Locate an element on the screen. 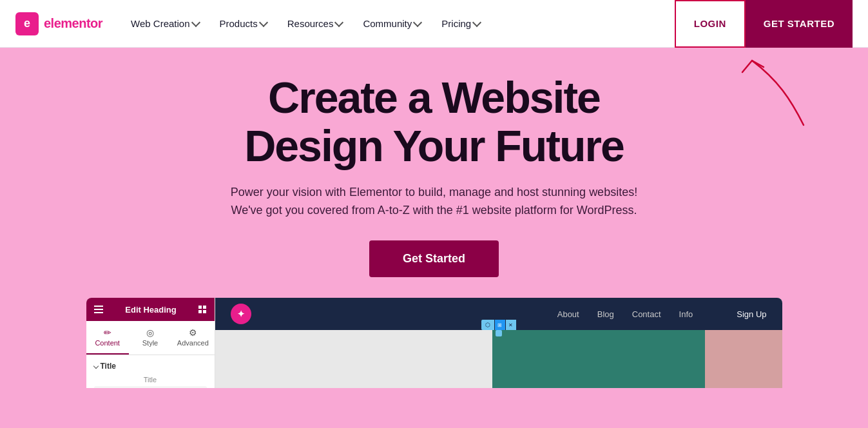 The height and width of the screenshot is (428, 868). tab-content: ✏ Content is located at coordinates (108, 338).